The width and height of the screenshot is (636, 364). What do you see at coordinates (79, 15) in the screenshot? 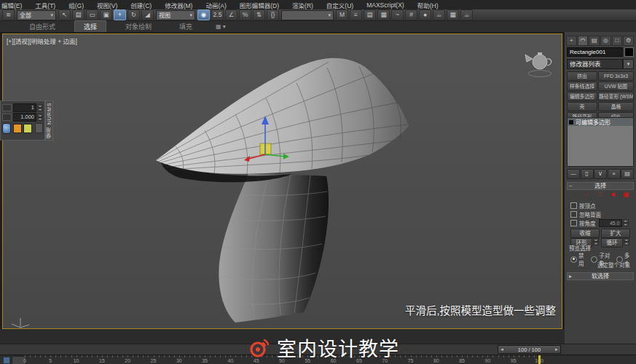
I see `select-by-name-icon: ▤` at bounding box center [79, 15].